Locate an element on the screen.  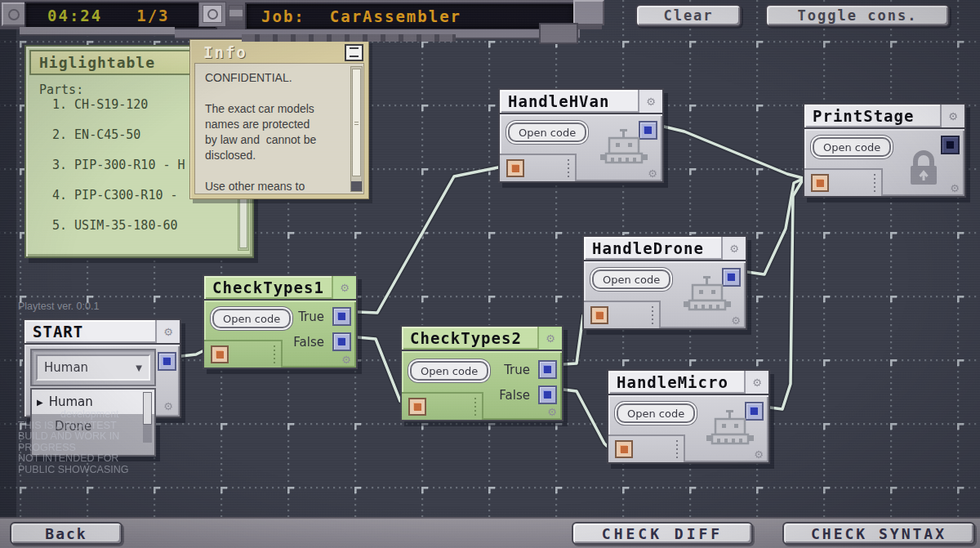
node-handledrone-titlebar: HandleDrone ⚙ is located at coordinates (665, 248).